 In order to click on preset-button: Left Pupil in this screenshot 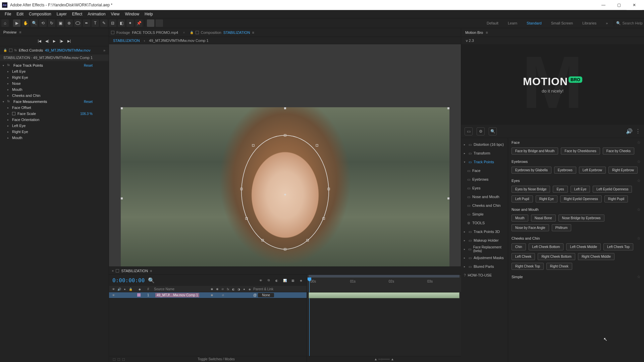, I will do `click(522, 199)`.